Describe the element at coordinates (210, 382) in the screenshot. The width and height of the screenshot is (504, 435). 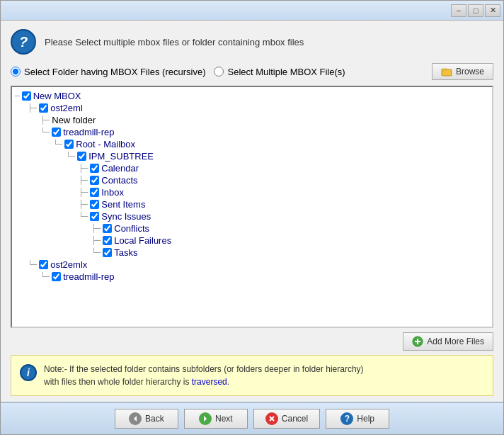
I see `note-highlight: traversed` at that location.